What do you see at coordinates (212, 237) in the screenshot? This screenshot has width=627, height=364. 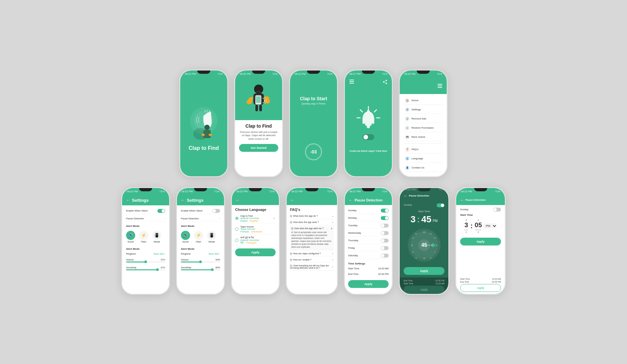 I see `vibrate-option-2: 📳 Vibrate` at bounding box center [212, 237].